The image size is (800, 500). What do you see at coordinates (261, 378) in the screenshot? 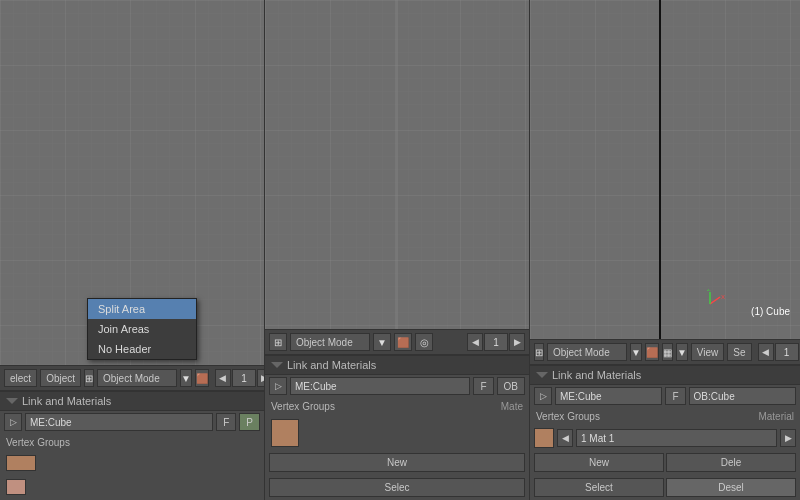
I see `frame-fwd-1: ▶` at bounding box center [261, 378].